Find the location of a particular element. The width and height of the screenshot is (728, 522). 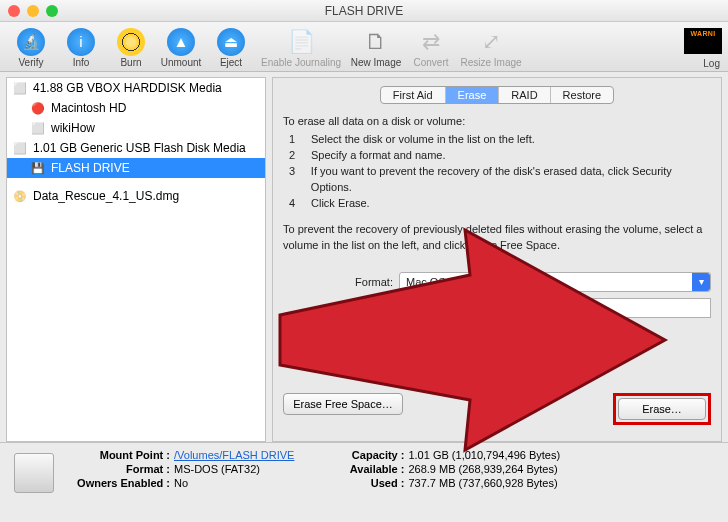

instructions-intro: To erase all data on a disk or volume: is located at coordinates (497, 122).